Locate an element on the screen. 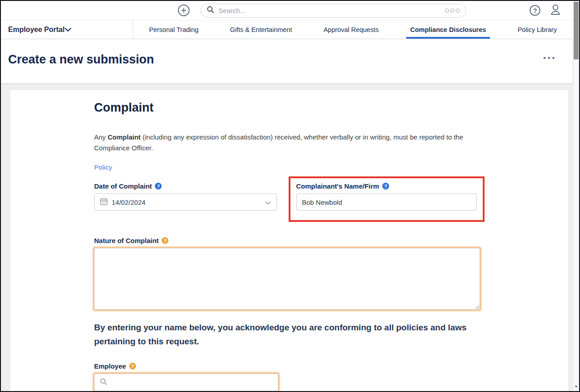 The height and width of the screenshot is (392, 580). user-icon is located at coordinates (556, 10).